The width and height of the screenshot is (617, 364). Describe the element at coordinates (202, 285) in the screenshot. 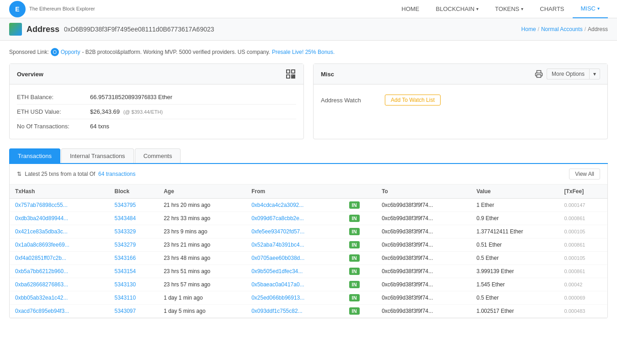

I see `age-cell: 23 hrs 57 mins ago` at that location.